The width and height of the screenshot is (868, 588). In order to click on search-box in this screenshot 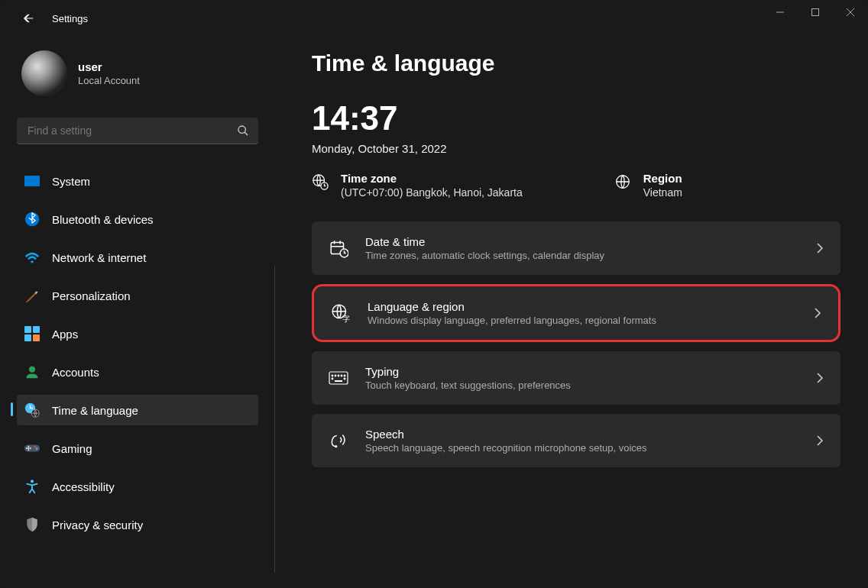, I will do `click(138, 131)`.